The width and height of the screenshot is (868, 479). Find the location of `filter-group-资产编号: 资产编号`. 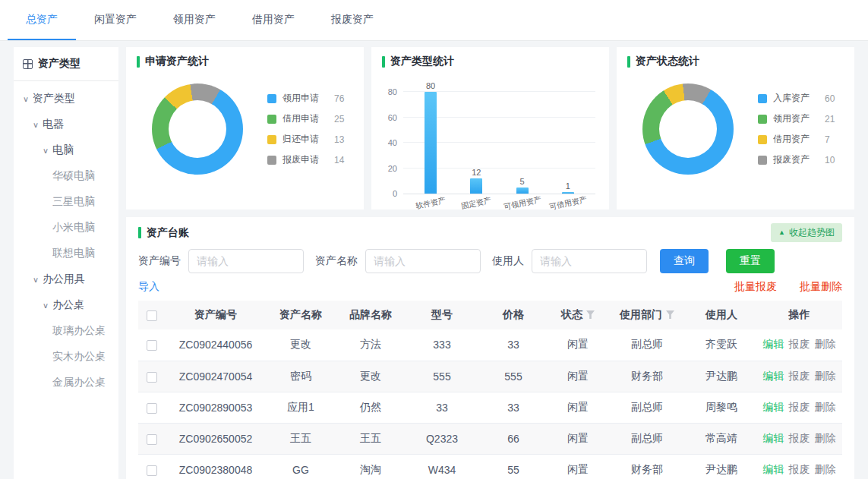

filter-group-资产编号: 资产编号 is located at coordinates (221, 261).